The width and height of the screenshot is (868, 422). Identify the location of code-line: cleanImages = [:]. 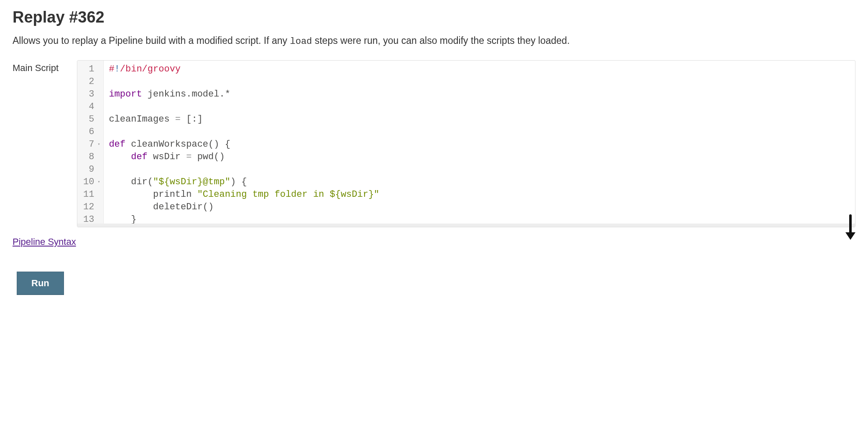
(479, 119).